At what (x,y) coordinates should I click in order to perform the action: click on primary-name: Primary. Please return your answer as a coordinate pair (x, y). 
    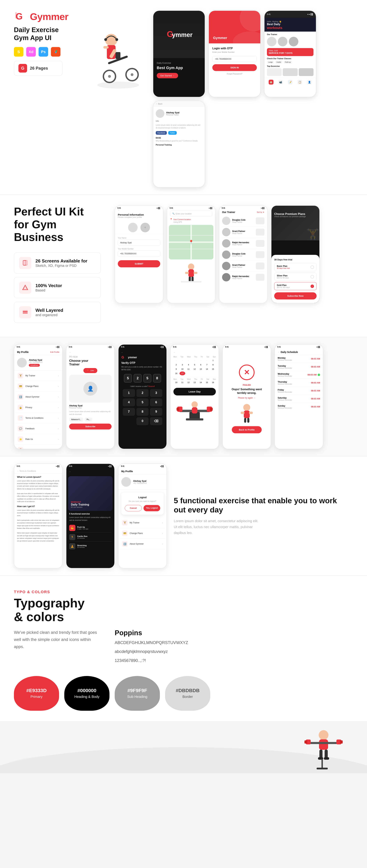
    Looking at the image, I should click on (36, 697).